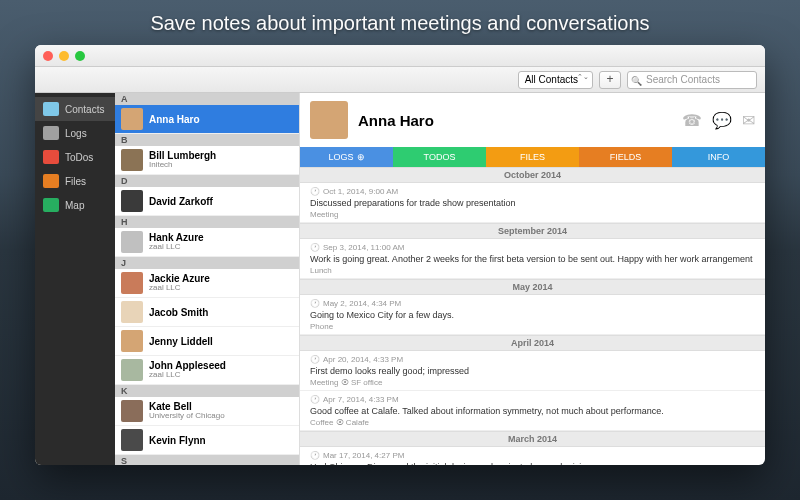 The height and width of the screenshot is (500, 800). I want to click on month-header: May 2014, so click(532, 287).